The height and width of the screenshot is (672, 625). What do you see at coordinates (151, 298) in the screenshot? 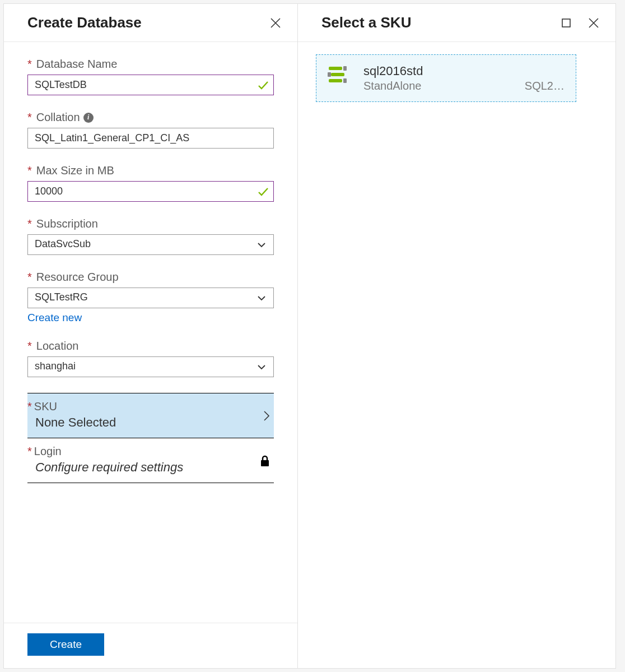
I see `resource-group-select: SQLTestRG` at bounding box center [151, 298].